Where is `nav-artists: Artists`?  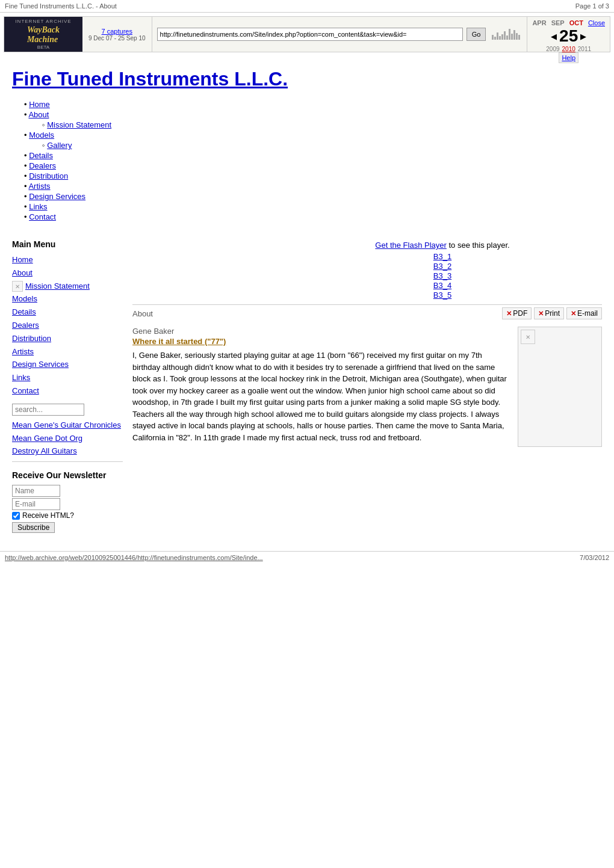 nav-artists: Artists is located at coordinates (39, 186).